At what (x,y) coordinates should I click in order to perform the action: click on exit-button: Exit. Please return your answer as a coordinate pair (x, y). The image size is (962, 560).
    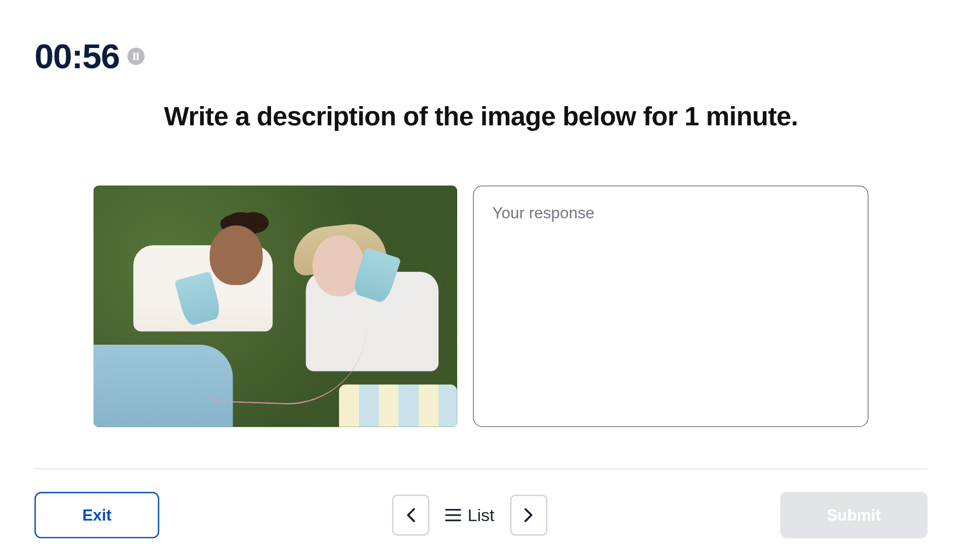
    Looking at the image, I should click on (97, 515).